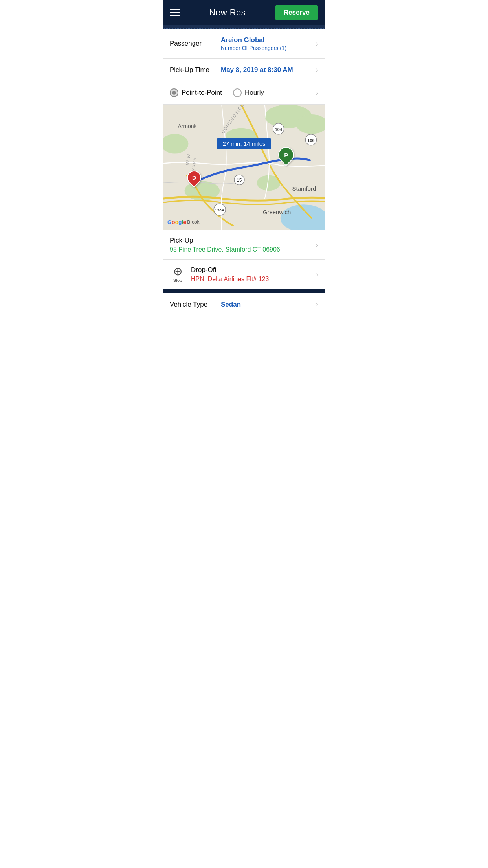 This screenshot has width=488, height=868. Describe the element at coordinates (244, 27) in the screenshot. I see `header-divider` at that location.